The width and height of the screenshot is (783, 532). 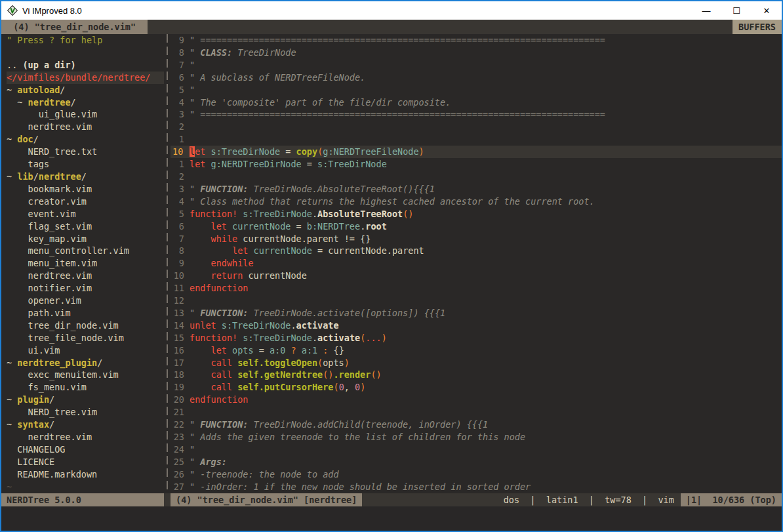 I want to click on line-number: 4, so click(x=180, y=202).